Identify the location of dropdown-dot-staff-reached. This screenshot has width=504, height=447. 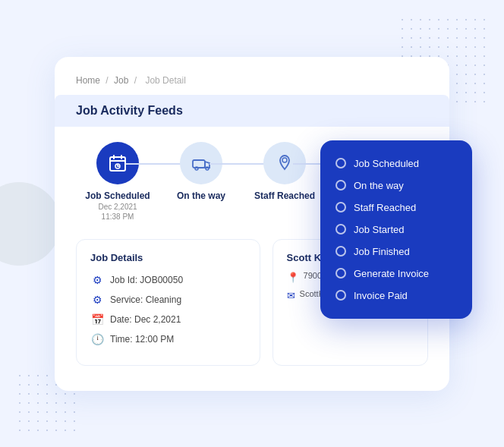
(341, 207).